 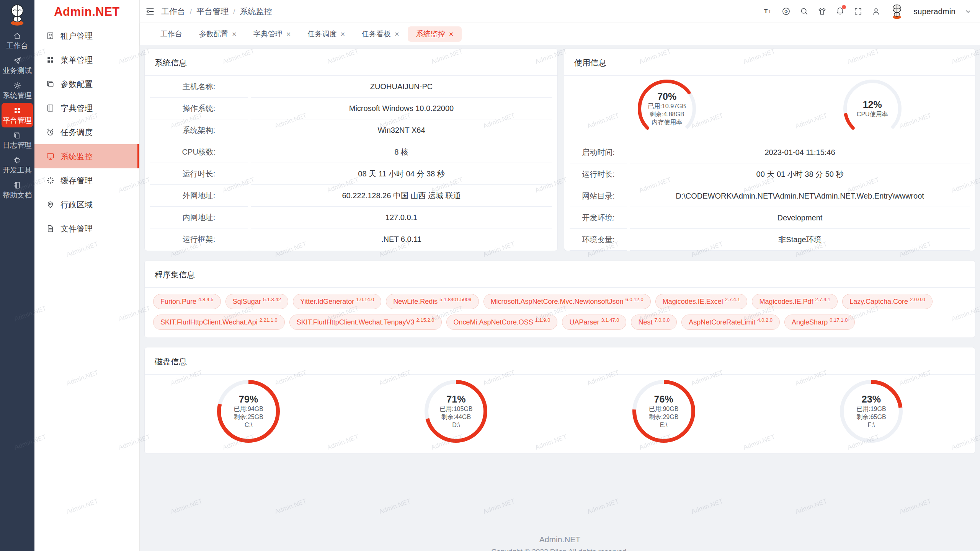 I want to click on fullscreen-icon, so click(x=858, y=11).